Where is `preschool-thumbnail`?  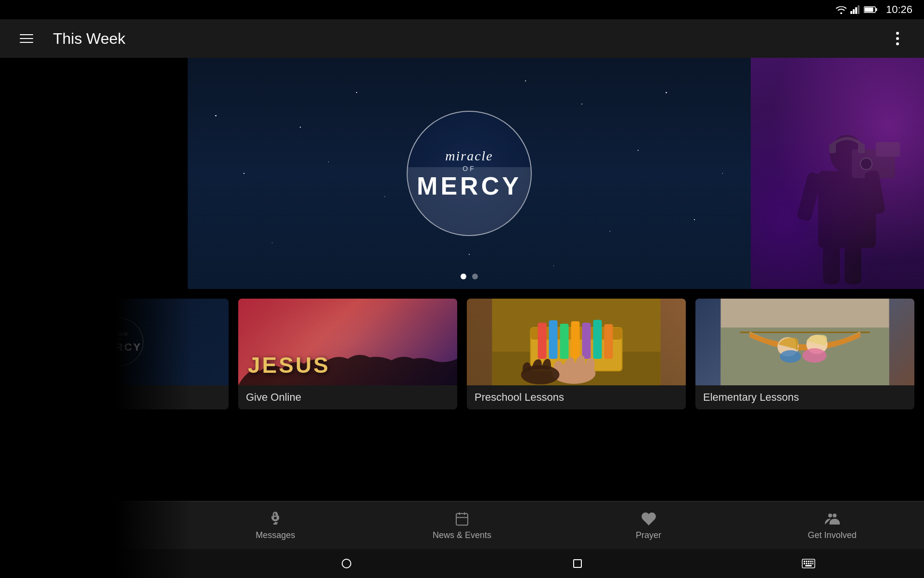 preschool-thumbnail is located at coordinates (577, 342).